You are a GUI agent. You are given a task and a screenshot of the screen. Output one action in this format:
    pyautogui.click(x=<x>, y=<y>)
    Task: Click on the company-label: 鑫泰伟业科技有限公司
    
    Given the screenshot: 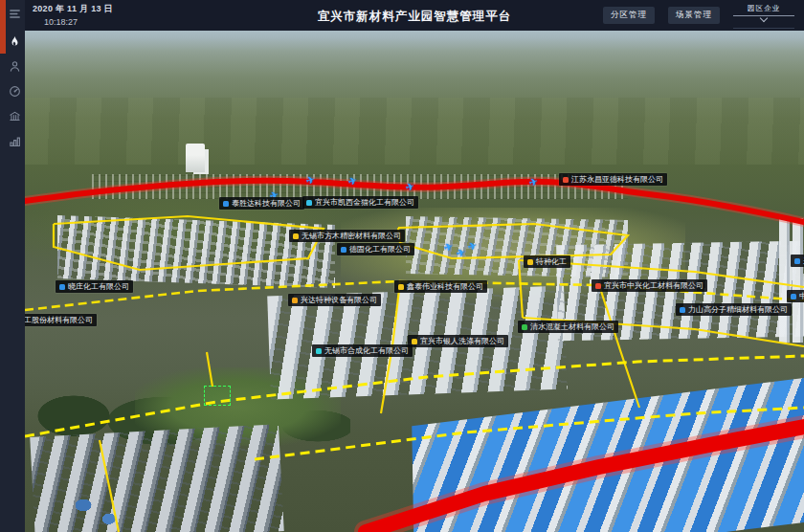 What is the action you would take?
    pyautogui.click(x=440, y=287)
    